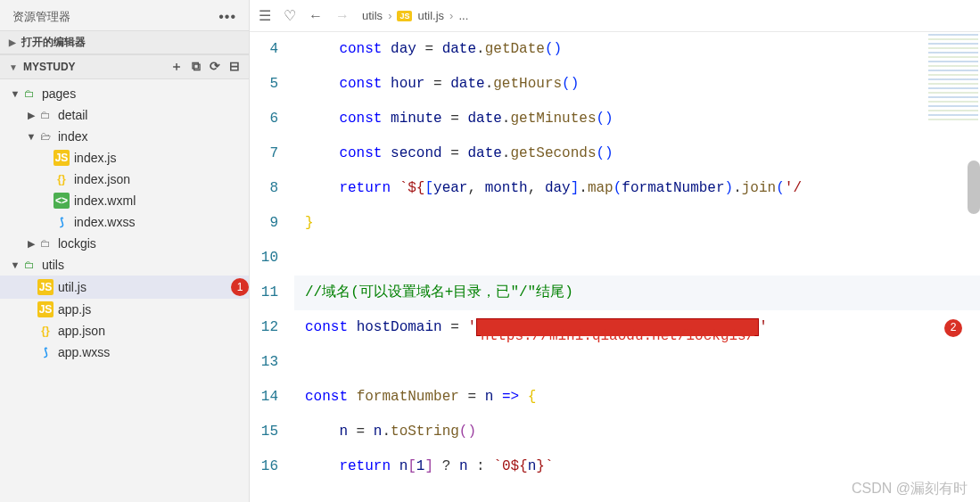 This screenshot has height=502, width=980. Describe the element at coordinates (125, 331) in the screenshot. I see `tree-item-appjson: {}app.json` at that location.